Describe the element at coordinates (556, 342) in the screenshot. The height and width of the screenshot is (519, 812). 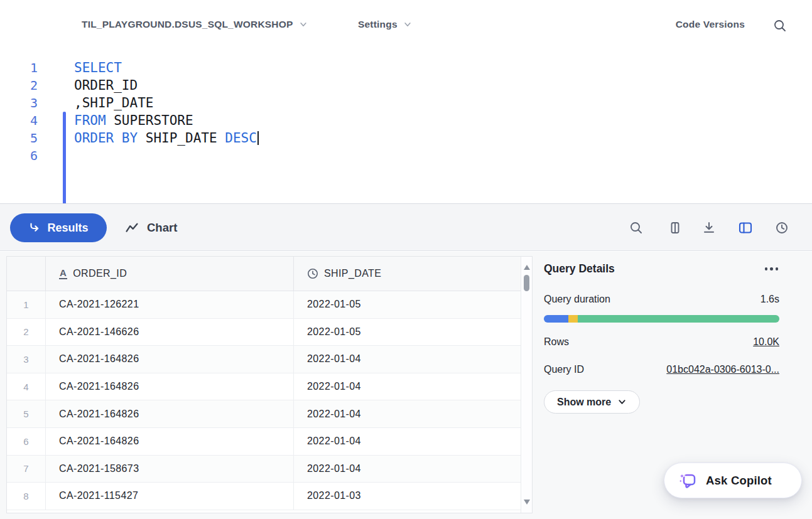
I see `rows-label: Rows` at that location.